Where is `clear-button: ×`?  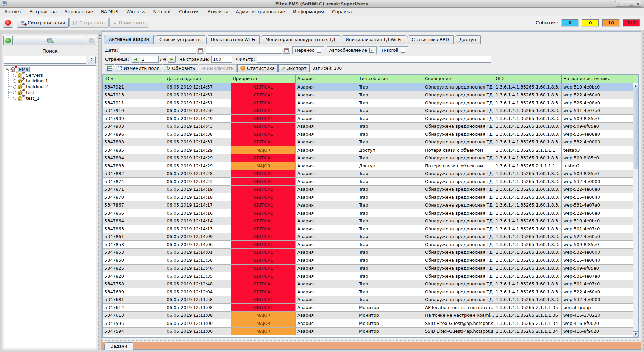
clear-button: × is located at coordinates (92, 40).